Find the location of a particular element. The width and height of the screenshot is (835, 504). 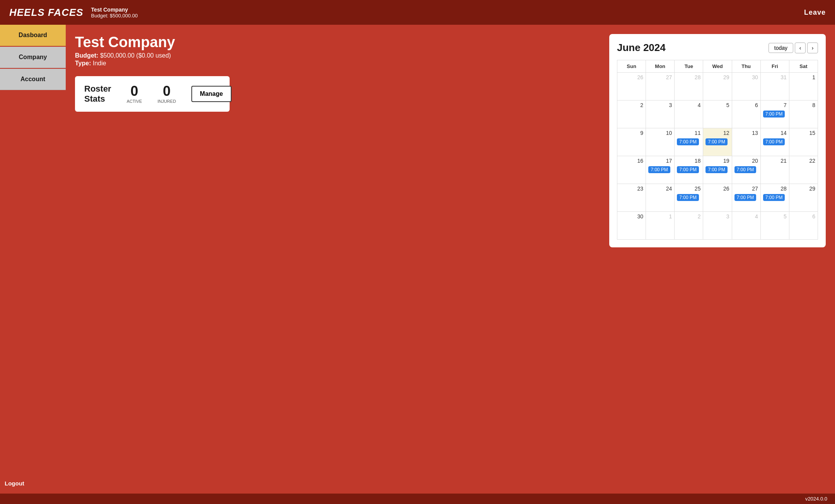

today-button: today is located at coordinates (781, 48).